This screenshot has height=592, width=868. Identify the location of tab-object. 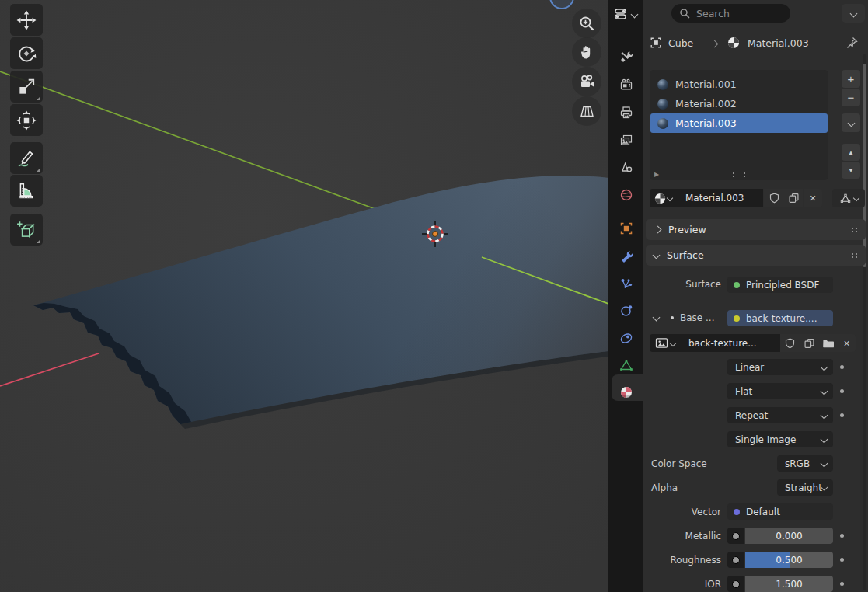
(626, 228).